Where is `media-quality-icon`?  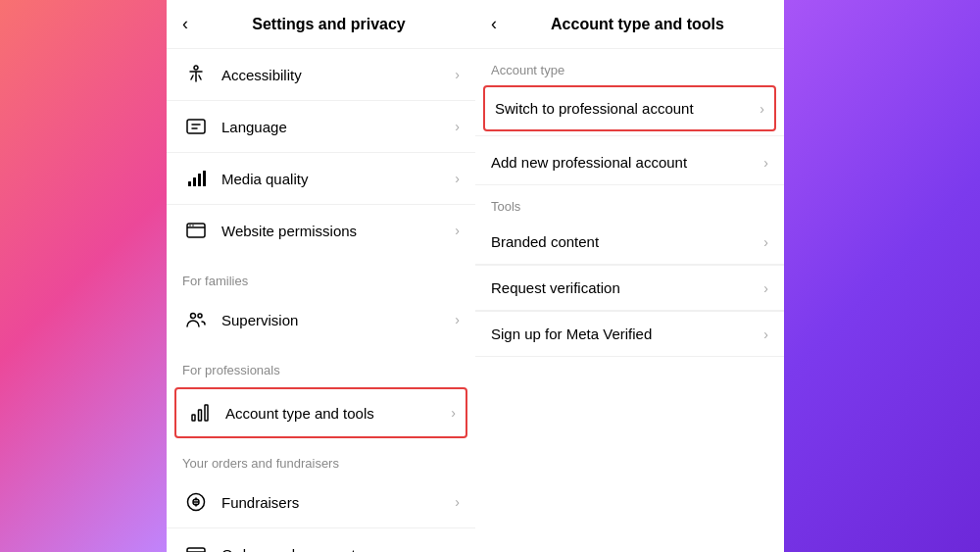 media-quality-icon is located at coordinates (196, 178).